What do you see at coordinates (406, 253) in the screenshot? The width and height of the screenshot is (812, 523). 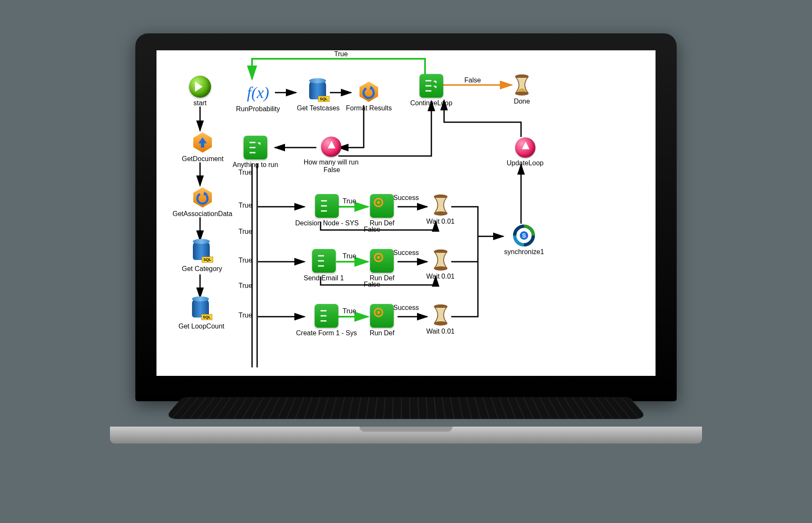 I see `edge-label-success-r2: Success` at bounding box center [406, 253].